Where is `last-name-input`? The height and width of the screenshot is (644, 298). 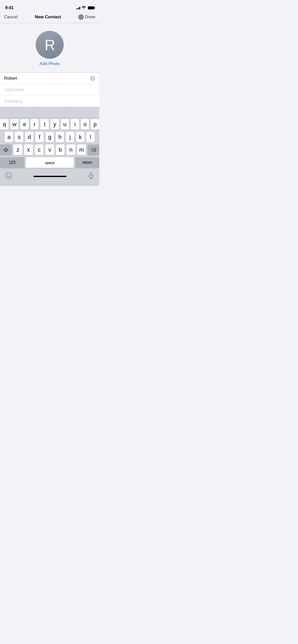
last-name-input is located at coordinates (50, 90).